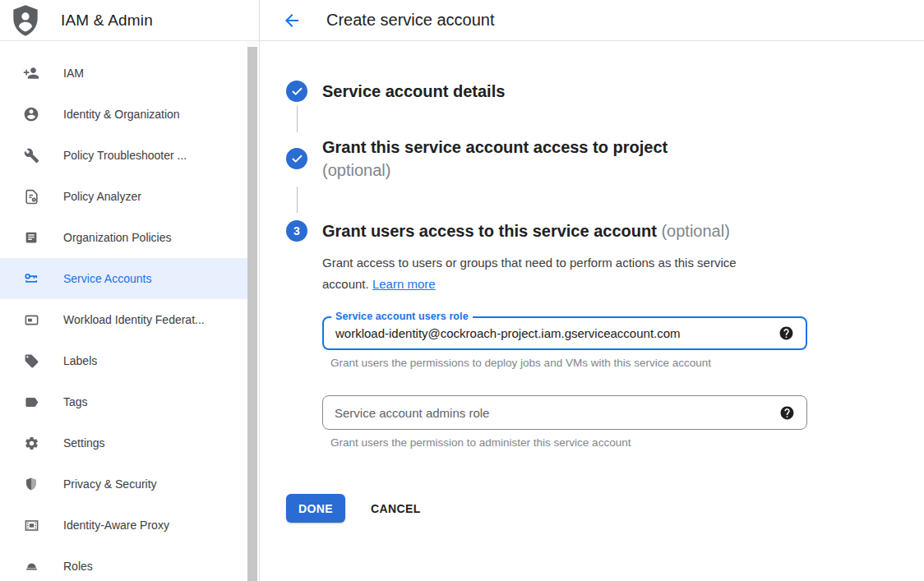 The width and height of the screenshot is (924, 581). Describe the element at coordinates (627, 363) in the screenshot. I see `users-role-helper-text: Grant users the permissions to deploy jo…` at that location.